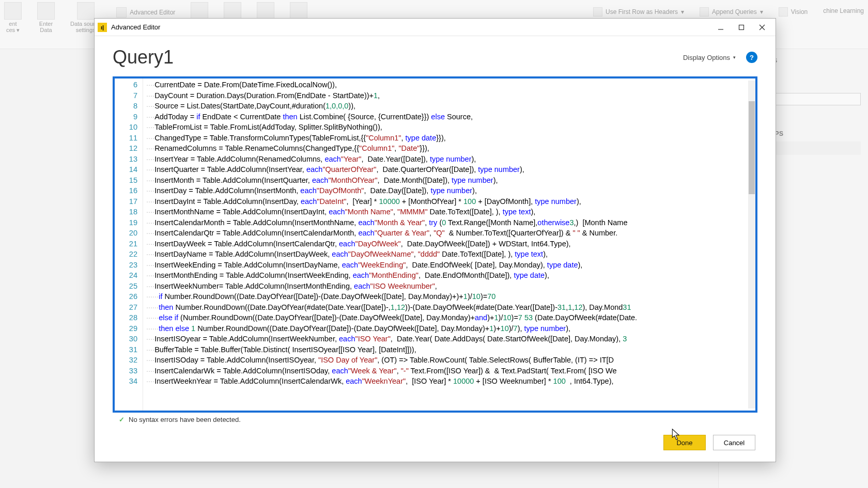 This screenshot has width=868, height=488. I want to click on scrollbar-thumb, so click(752, 148).